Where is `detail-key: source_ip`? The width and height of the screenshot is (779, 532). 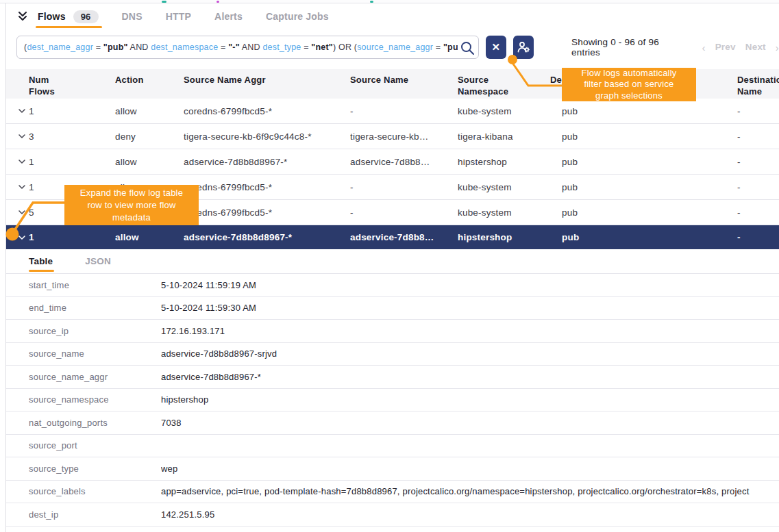
detail-key: source_ip is located at coordinates (95, 331).